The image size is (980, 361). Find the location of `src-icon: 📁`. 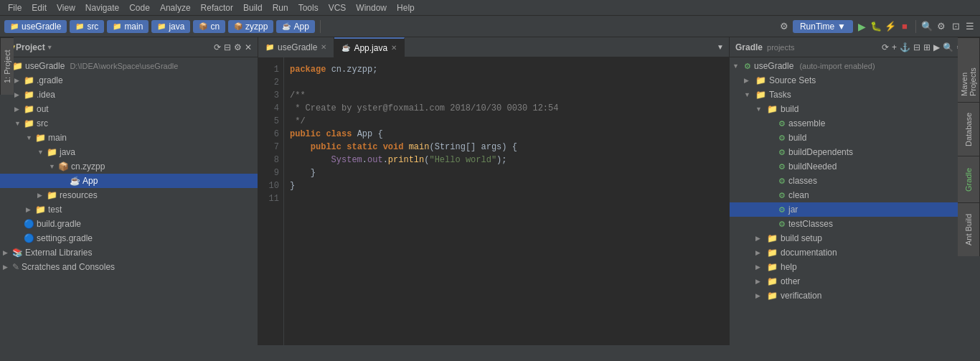

src-icon: 📁 is located at coordinates (80, 26).